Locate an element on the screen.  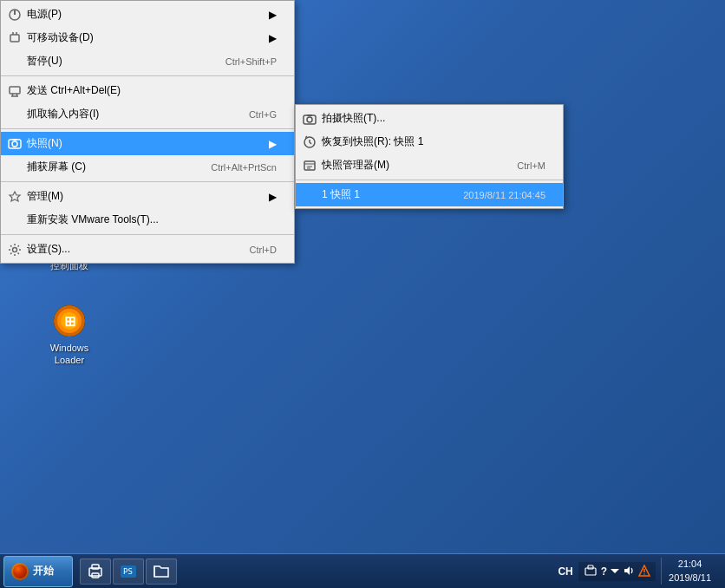
snapshot-submenu: 拍摄快照(T)... 恢复到快照(R): 快照 1 is located at coordinates (429, 156).